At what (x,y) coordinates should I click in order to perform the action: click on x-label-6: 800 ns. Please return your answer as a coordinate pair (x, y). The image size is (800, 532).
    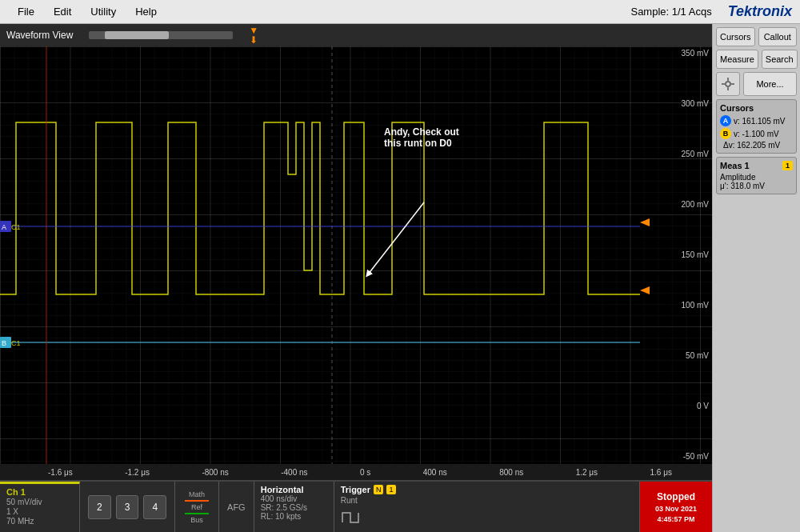
    Looking at the image, I should click on (511, 472).